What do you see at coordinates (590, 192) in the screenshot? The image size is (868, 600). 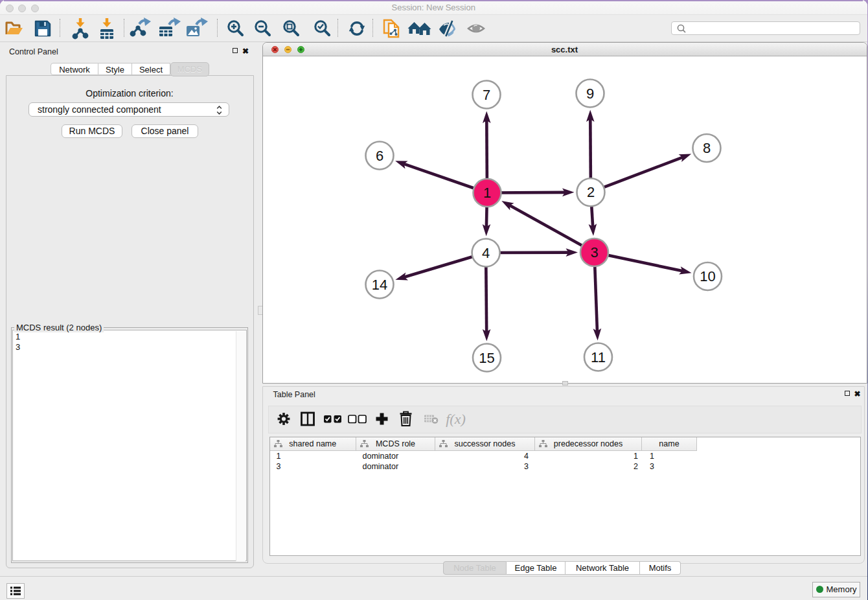 I see `svg-text: 2` at bounding box center [590, 192].